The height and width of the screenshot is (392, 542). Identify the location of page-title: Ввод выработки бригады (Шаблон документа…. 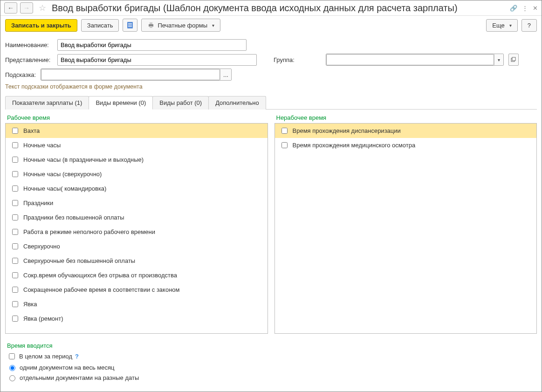
(254, 8).